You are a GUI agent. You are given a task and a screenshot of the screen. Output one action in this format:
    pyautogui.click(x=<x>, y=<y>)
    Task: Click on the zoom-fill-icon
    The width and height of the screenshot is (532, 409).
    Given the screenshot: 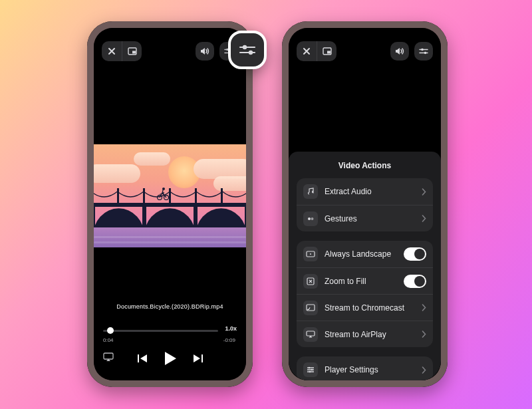 What is the action you would take?
    pyautogui.click(x=311, y=281)
    